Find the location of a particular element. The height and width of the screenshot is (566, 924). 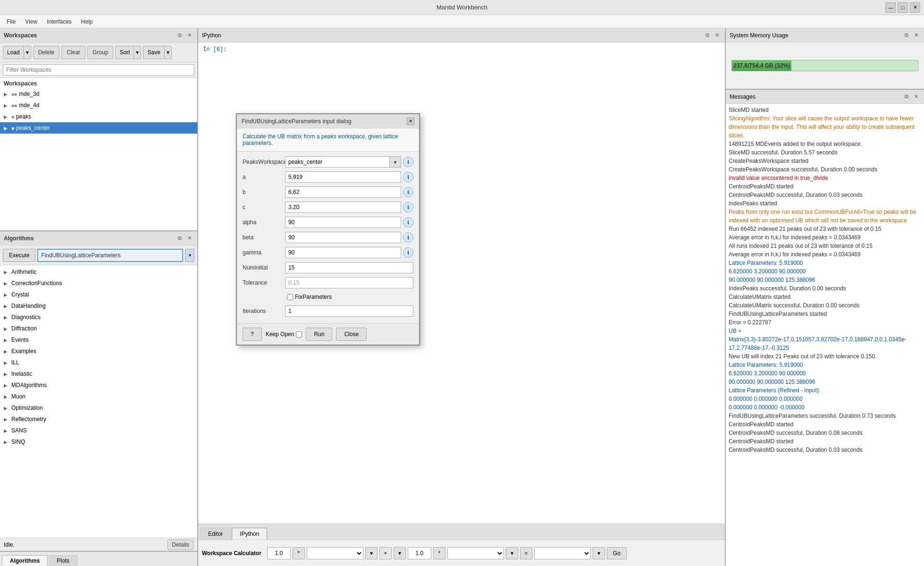

algorithm-search-input is located at coordinates (110, 255).